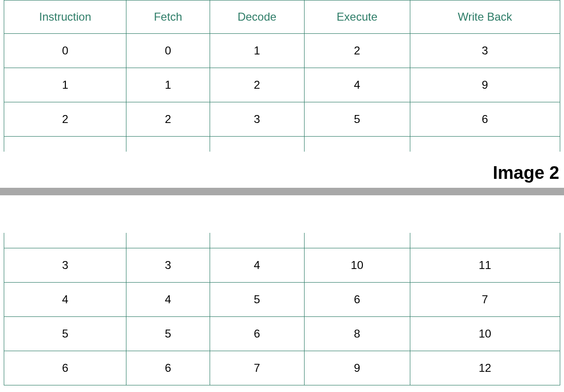 Image resolution: width=564 pixels, height=392 pixels. What do you see at coordinates (357, 85) in the screenshot?
I see `cell-execute: 4` at bounding box center [357, 85].